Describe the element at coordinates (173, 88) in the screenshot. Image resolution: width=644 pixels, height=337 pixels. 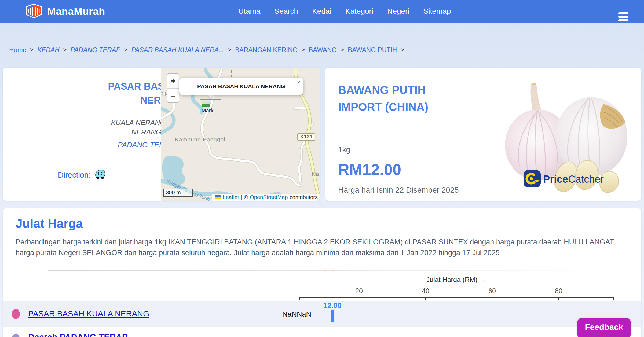
I see `map-zoom-control: + −` at that location.